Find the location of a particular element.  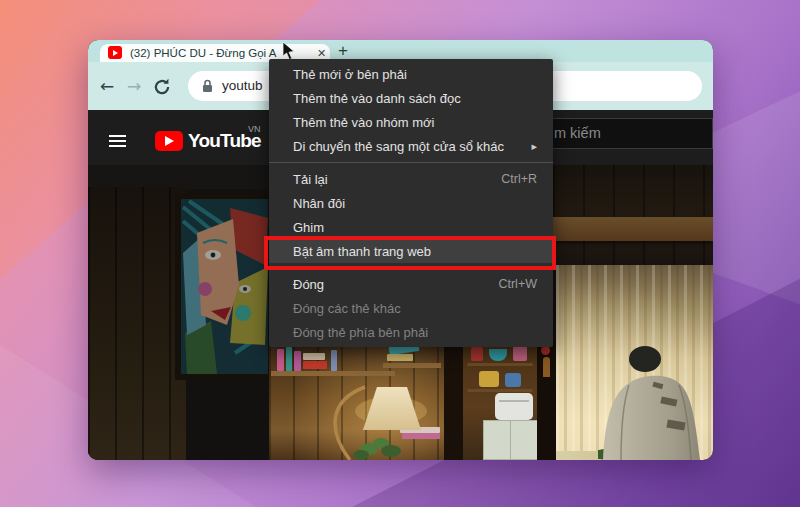

search-input: m kiếm is located at coordinates (626, 134).